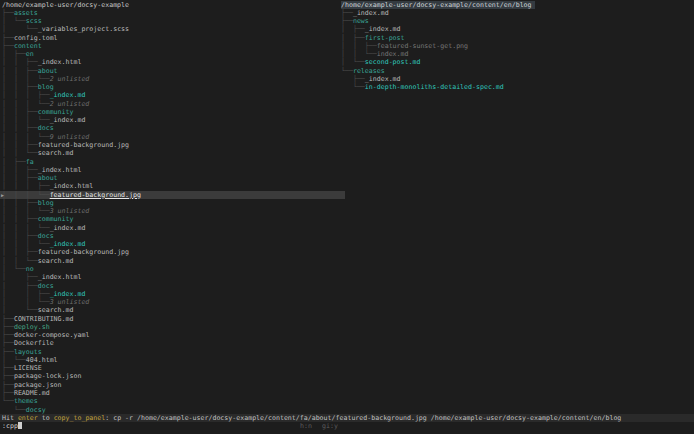 The image size is (694, 434). Describe the element at coordinates (174, 343) in the screenshot. I see `tree-row: ├──Dockerfile` at that location.